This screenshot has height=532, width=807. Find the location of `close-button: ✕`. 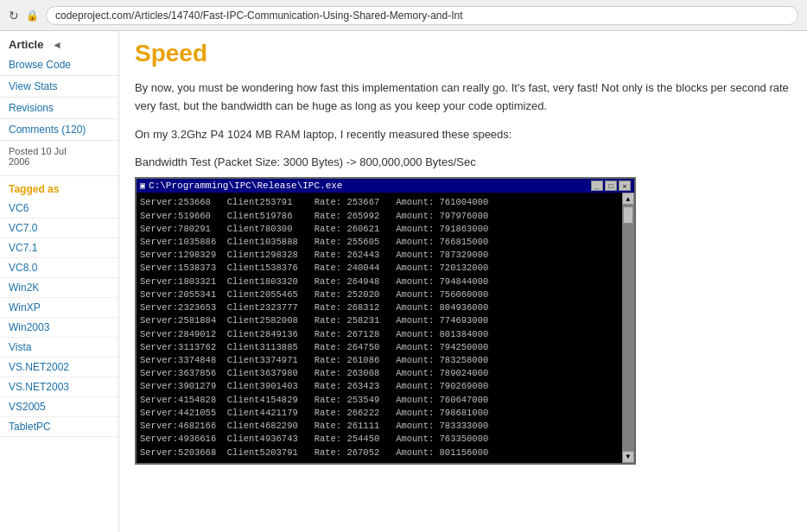

close-button: ✕ is located at coordinates (625, 186).